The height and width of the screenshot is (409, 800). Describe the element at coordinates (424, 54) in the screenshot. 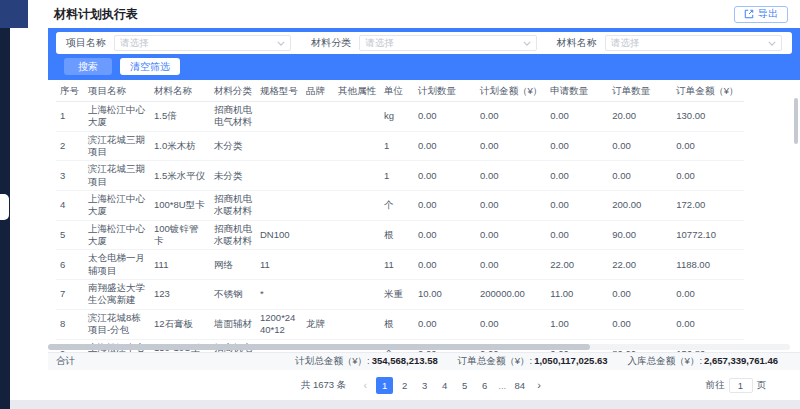

I see `filter-zone: 项目名称请选择材料分类请选择材料名称请选择 搜索 清空筛选` at that location.